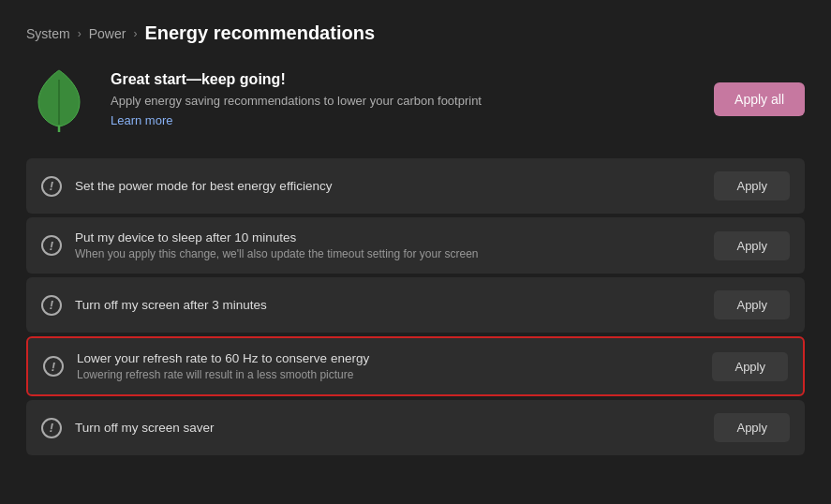 This screenshot has width=831, height=504. What do you see at coordinates (277, 254) in the screenshot?
I see `row-subtitle: When you apply this change, we'll also u…` at bounding box center [277, 254].